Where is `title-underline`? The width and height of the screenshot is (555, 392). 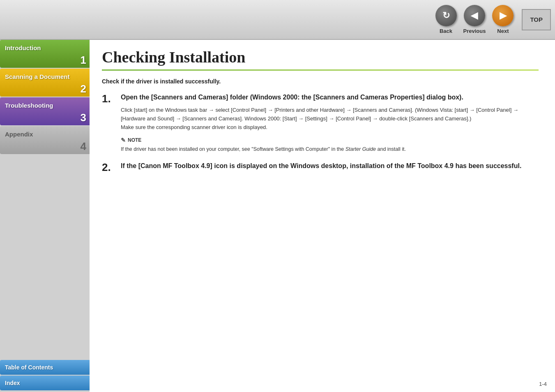
title-underline is located at coordinates (320, 70).